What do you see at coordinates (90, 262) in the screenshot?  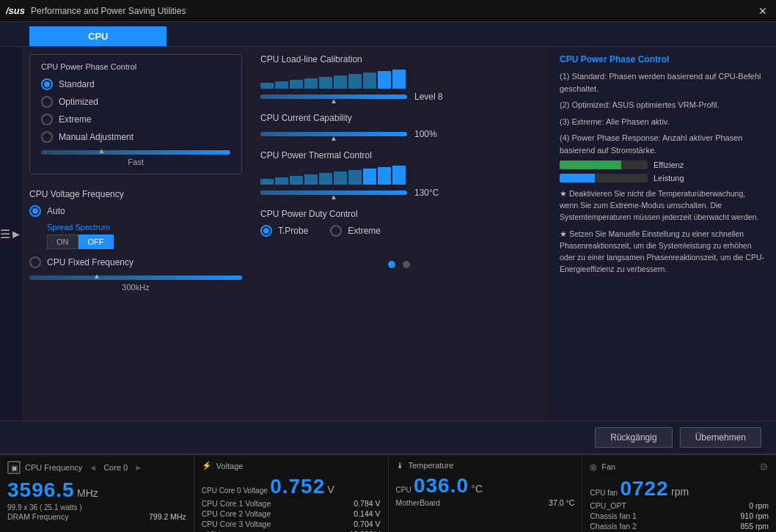 I see `radio-fixed-label: CPU Fixed Frequency` at bounding box center [90, 262].